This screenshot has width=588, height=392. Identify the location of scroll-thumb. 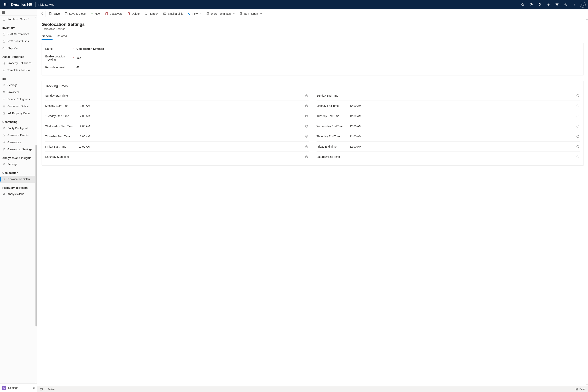
(36, 236).